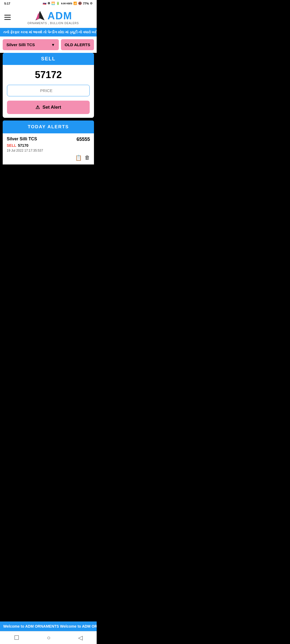 This screenshot has width=290, height=644. Describe the element at coordinates (31, 45) in the screenshot. I see `commodity-dropdown: Silver Silli TCS ▼` at that location.